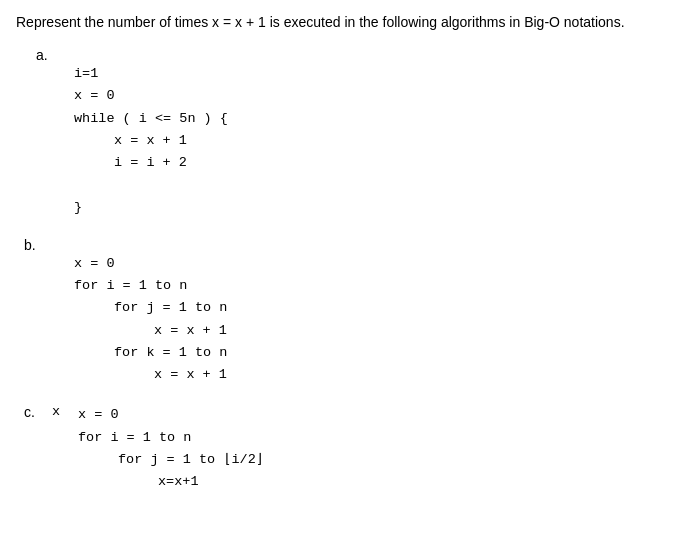 The width and height of the screenshot is (681, 536). Describe the element at coordinates (350, 55) in the screenshot. I see `part-a-label-row: a.` at that location.